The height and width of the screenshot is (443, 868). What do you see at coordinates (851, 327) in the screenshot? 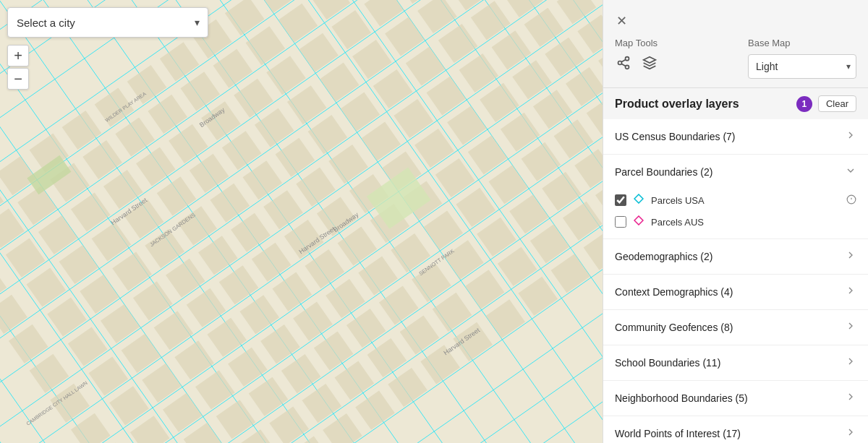
I see `layer-chevron-community` at bounding box center [851, 327].